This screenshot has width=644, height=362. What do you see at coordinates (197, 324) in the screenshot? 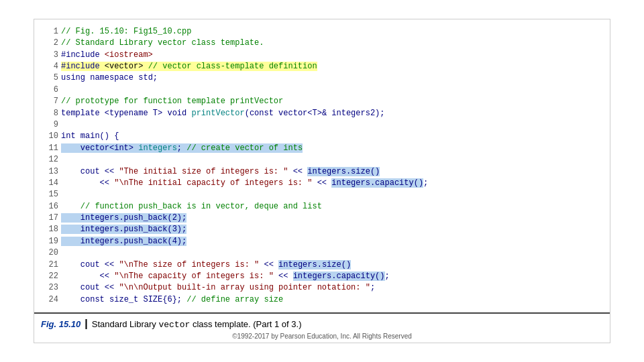
I see `caption-description: Standard Library vector class template. …` at bounding box center [197, 324].